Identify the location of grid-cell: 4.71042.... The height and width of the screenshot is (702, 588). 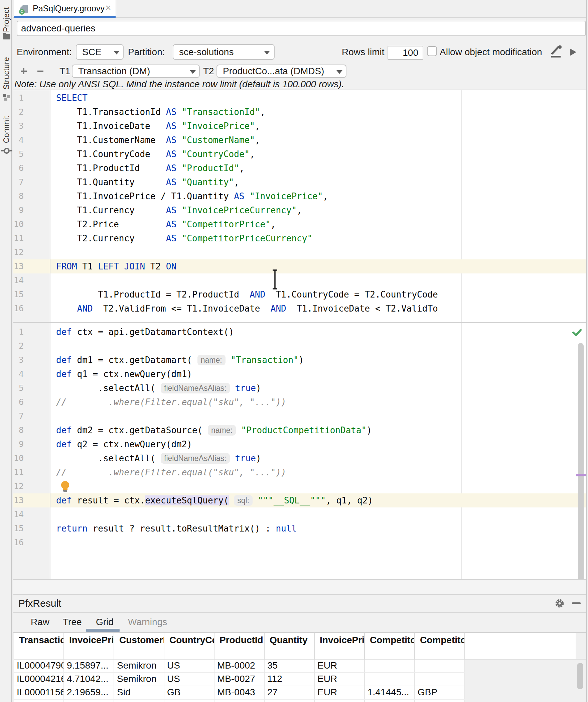
(89, 680).